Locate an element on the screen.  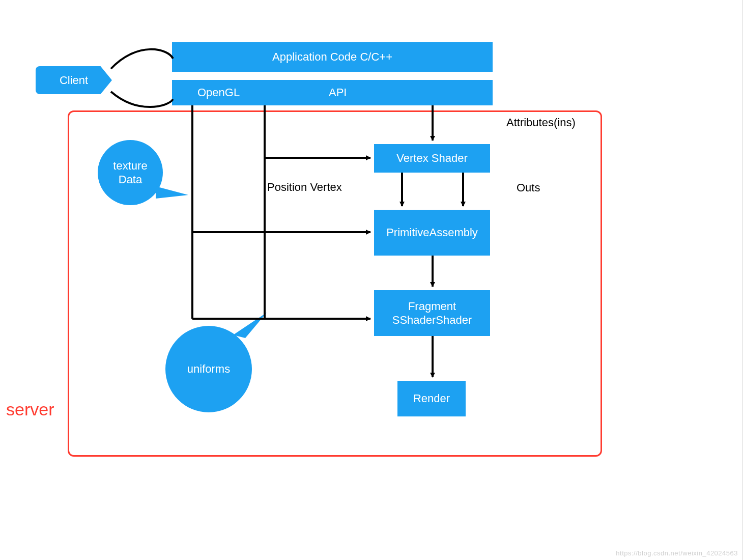
api-bar: OpenGL API is located at coordinates (332, 93).